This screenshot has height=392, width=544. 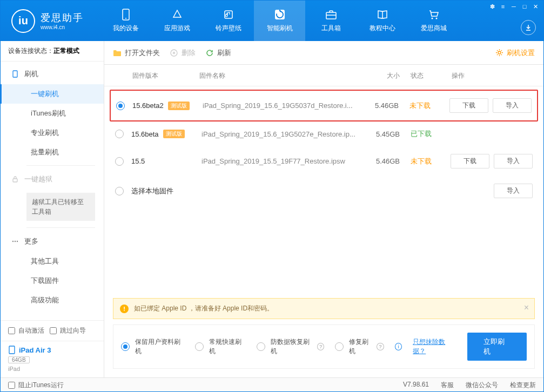 What do you see at coordinates (492, 6) in the screenshot?
I see `skin-button: ✽` at bounding box center [492, 6].